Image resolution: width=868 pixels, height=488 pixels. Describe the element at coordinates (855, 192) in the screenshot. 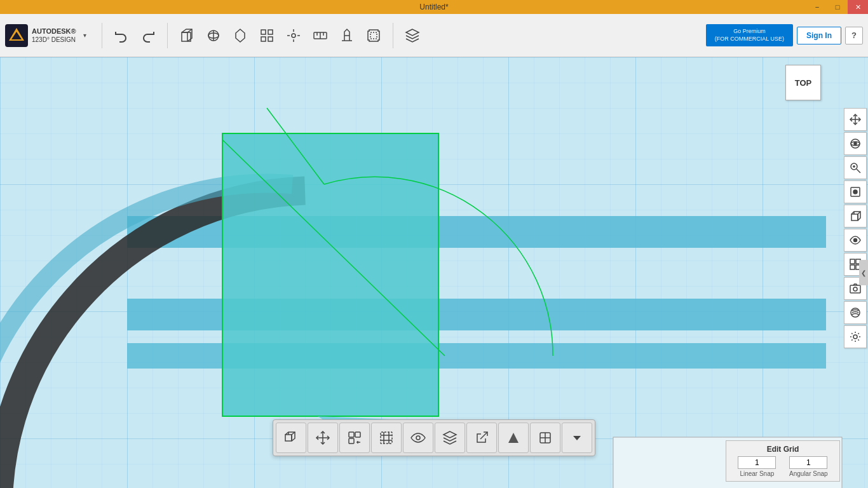

I see `fit-button` at that location.